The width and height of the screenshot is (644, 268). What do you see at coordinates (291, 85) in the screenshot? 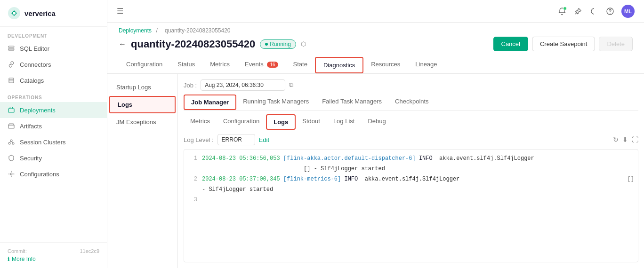
I see `copy-icon: ⧉` at bounding box center [291, 85].